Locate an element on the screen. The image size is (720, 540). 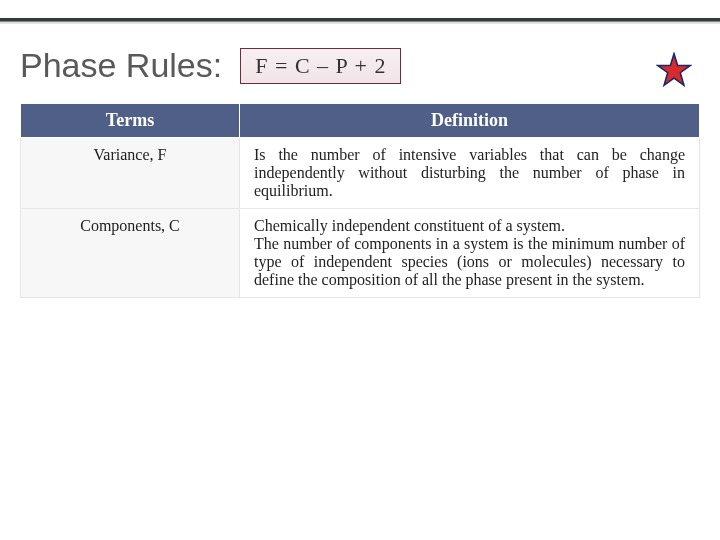
star-icon is located at coordinates (674, 70).